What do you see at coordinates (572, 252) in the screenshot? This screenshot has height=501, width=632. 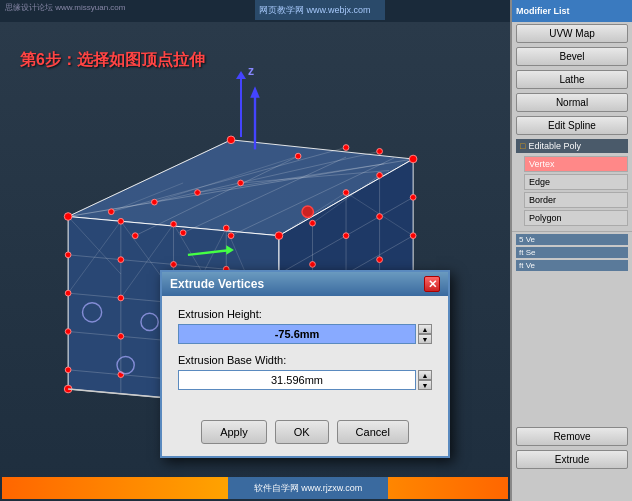 I see `side-label-2: ft Se` at bounding box center [572, 252].